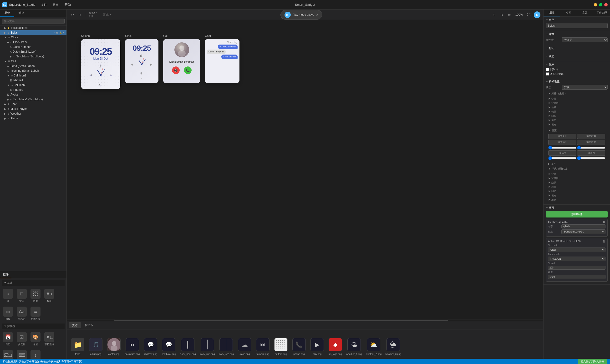  What do you see at coordinates (44, 5) in the screenshot?
I see `menu-file: 文件` at bounding box center [44, 5].